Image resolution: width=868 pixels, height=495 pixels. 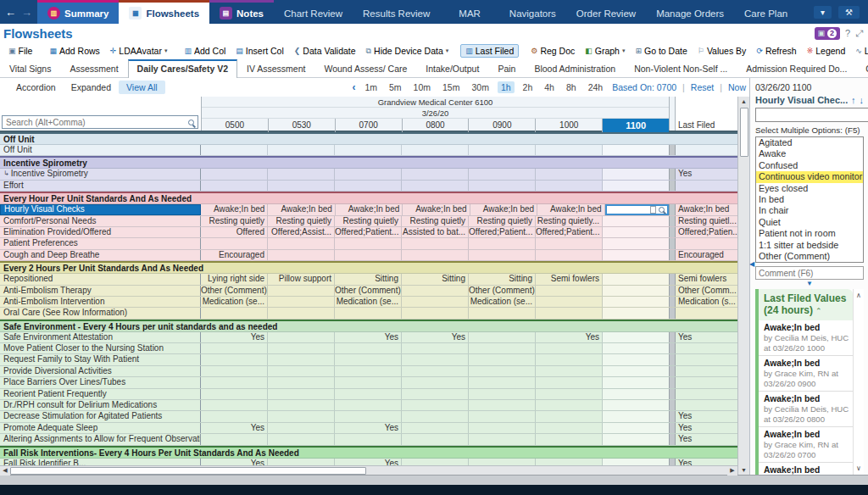 I want to click on row-label: ↳Incentive Spirometry, so click(x=100, y=174).